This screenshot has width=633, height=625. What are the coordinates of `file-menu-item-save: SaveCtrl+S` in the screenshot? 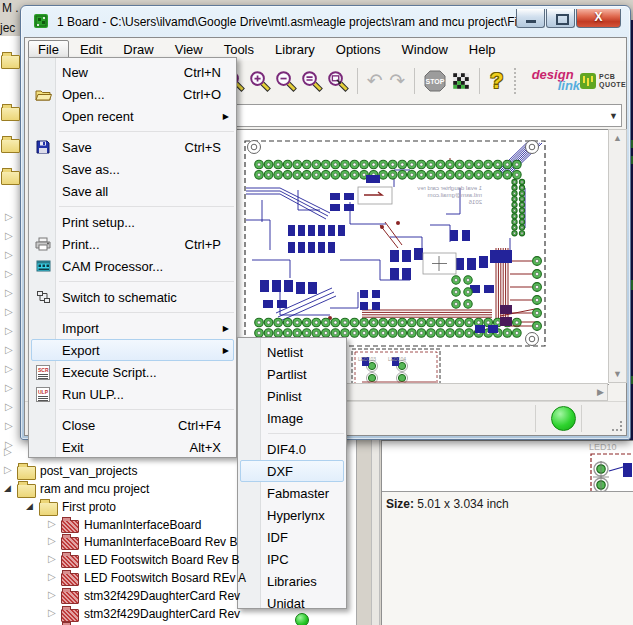 It's located at (132, 147).